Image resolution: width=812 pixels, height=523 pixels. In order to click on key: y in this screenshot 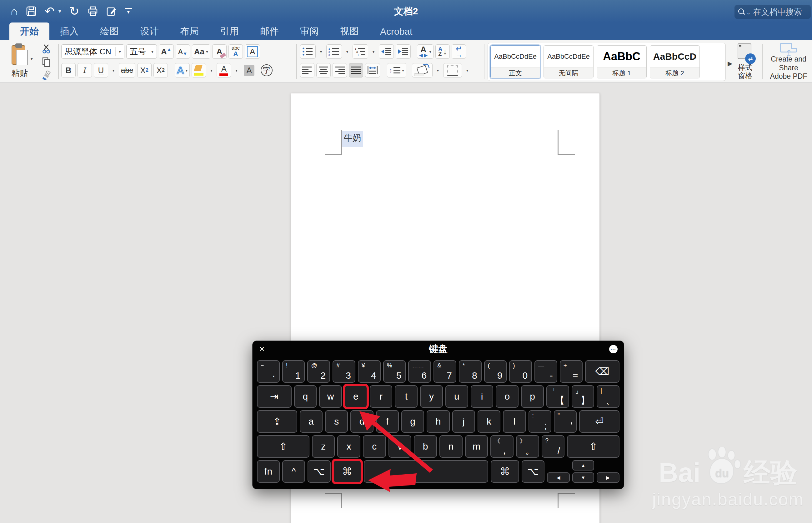, I will do `click(431, 397)`.